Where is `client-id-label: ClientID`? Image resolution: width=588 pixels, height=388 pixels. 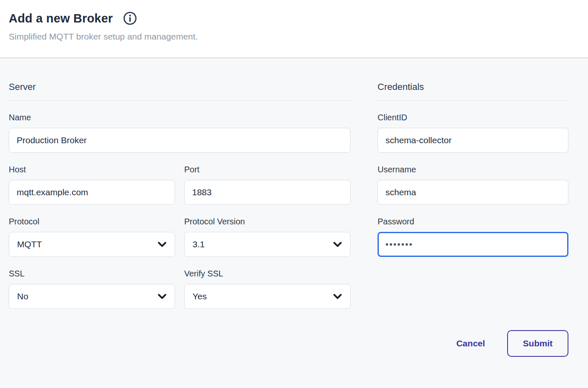 client-id-label: ClientID is located at coordinates (473, 117).